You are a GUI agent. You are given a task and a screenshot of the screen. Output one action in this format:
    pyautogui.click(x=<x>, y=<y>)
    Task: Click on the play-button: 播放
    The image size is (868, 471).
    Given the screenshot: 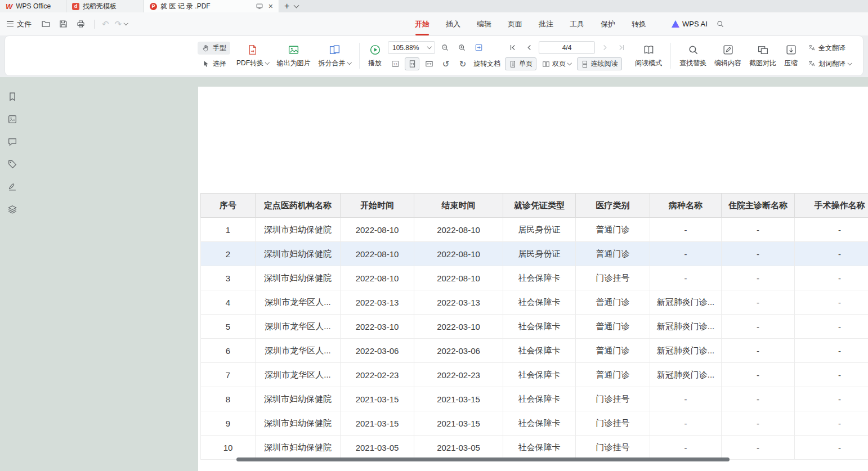 What is the action you would take?
    pyautogui.click(x=375, y=56)
    